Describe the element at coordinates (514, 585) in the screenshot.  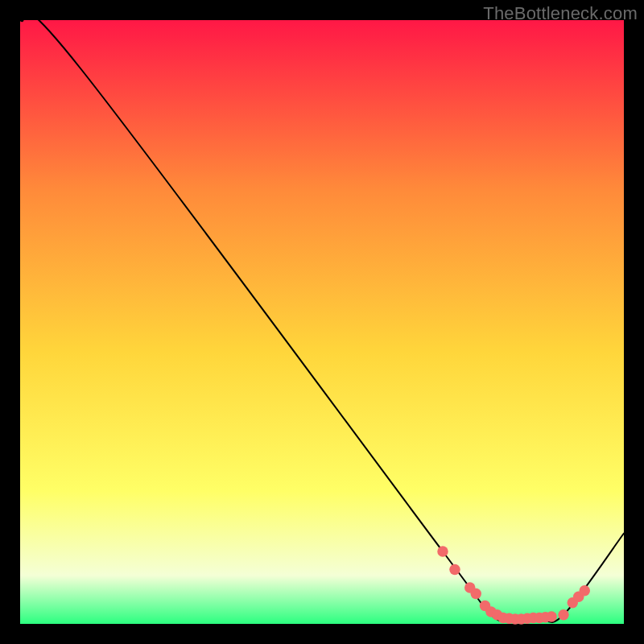
I see `highlight-markers` at that location.